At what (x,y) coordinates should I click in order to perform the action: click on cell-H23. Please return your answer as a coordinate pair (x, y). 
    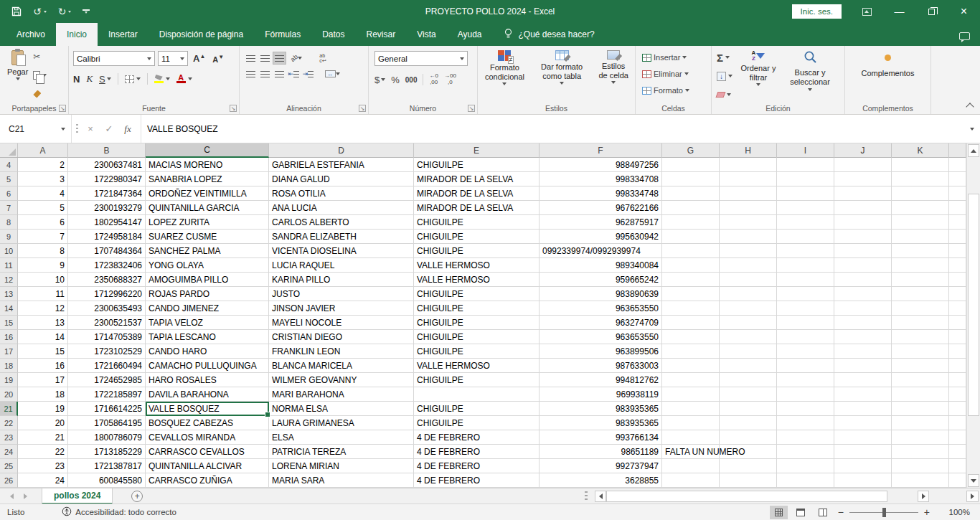
    Looking at the image, I should click on (748, 438).